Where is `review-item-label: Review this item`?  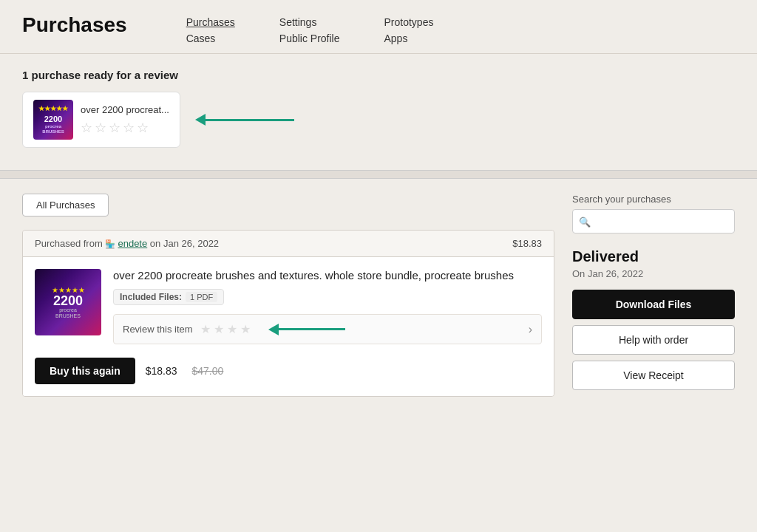
review-item-label: Review this item is located at coordinates (158, 330).